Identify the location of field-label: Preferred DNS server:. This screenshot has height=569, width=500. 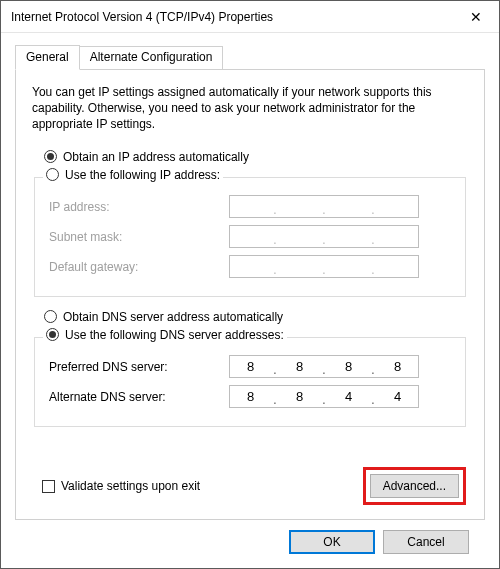
(139, 367).